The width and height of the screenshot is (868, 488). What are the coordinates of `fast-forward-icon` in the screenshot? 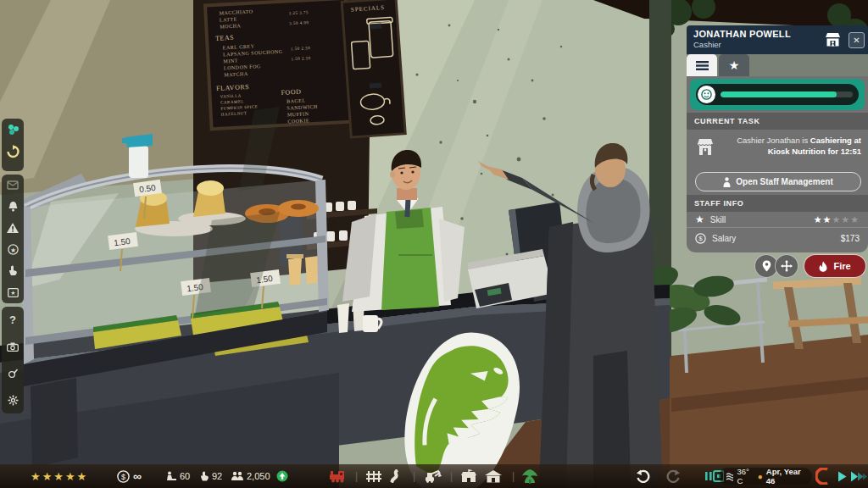 It's located at (860, 476).